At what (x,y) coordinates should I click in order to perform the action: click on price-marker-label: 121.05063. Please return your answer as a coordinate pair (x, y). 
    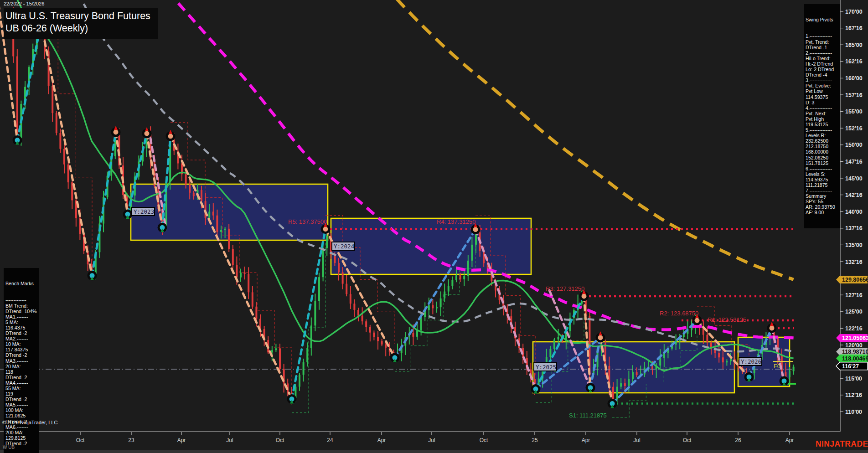
    Looking at the image, I should click on (855, 338).